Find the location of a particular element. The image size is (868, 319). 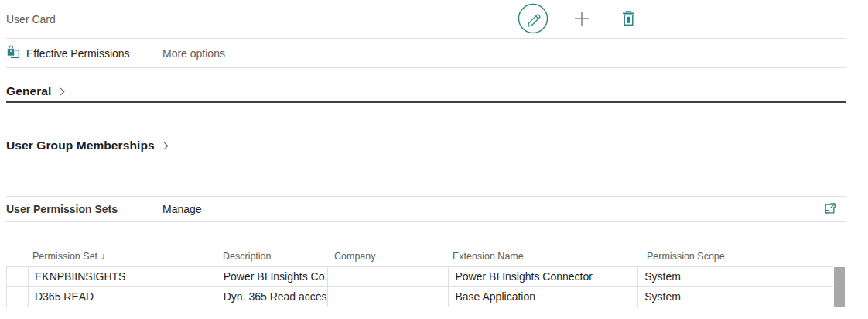

description-cell: Dyn. 365 Read acces... is located at coordinates (272, 297).